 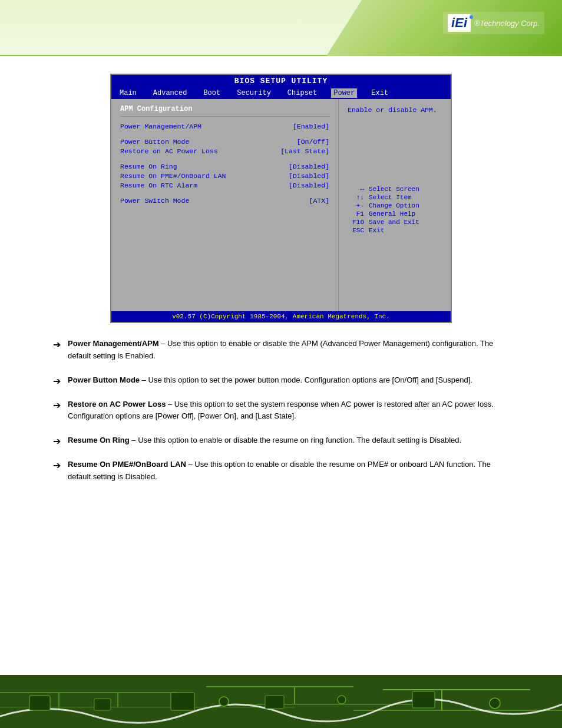 What do you see at coordinates (356, 214) in the screenshot?
I see `shortcut-key-f1: F1` at bounding box center [356, 214].